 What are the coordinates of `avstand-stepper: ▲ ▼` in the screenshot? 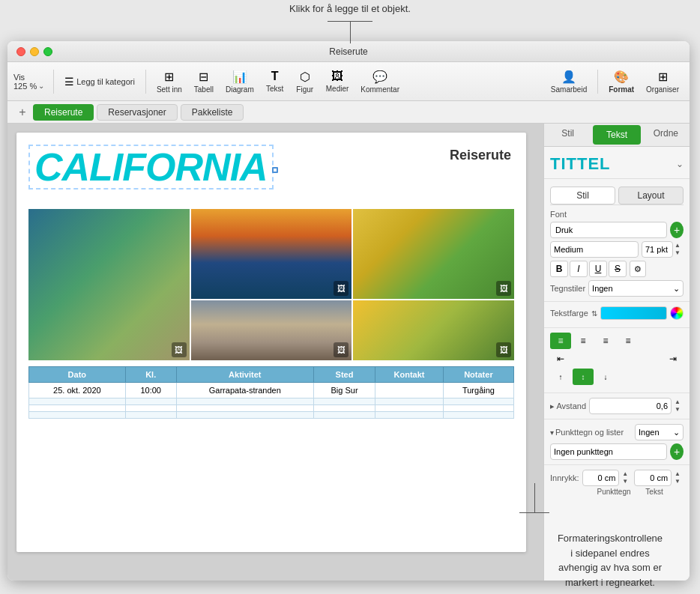 It's located at (679, 406).